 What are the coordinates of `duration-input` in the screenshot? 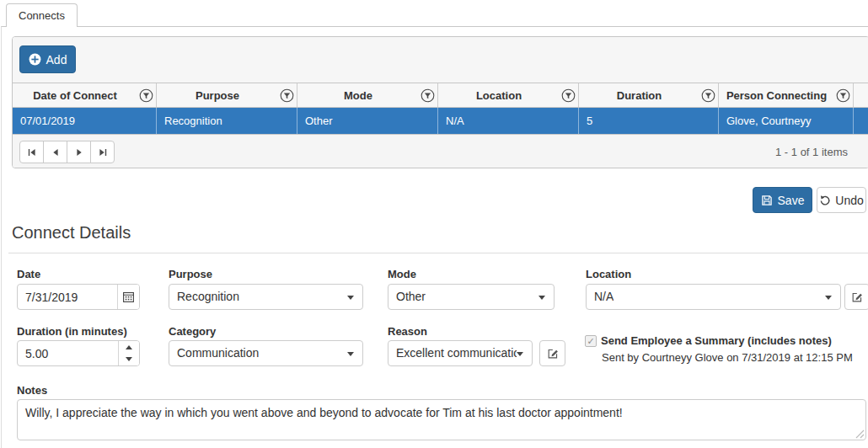 It's located at (67, 354).